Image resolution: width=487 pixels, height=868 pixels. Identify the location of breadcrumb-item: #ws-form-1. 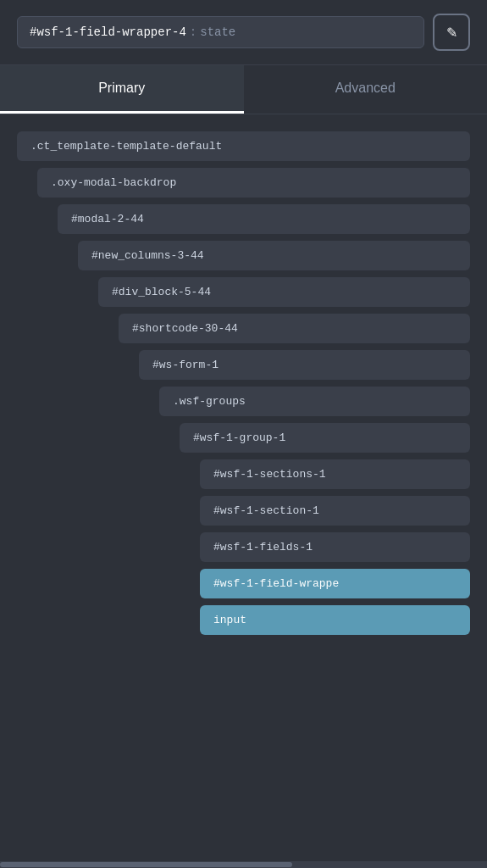
(305, 364).